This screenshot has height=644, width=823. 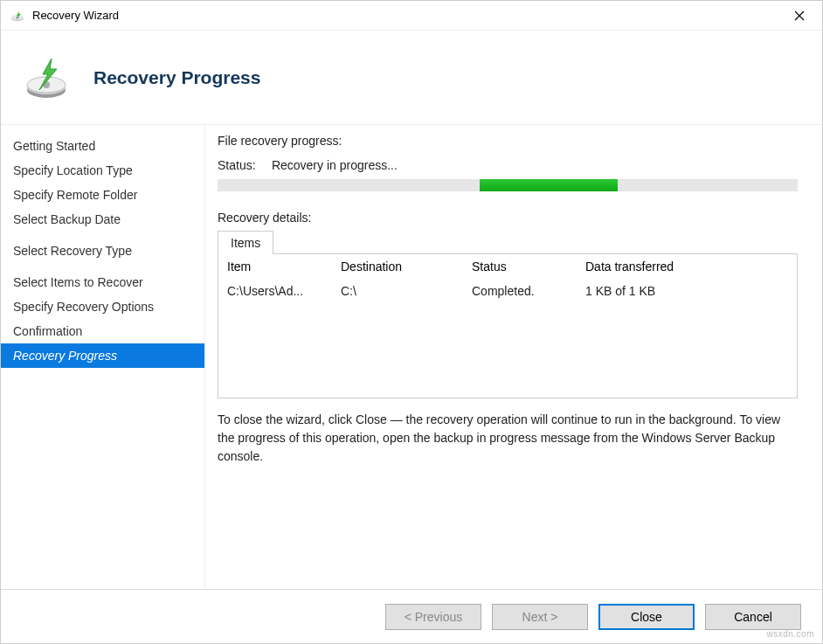 What do you see at coordinates (406, 267) in the screenshot?
I see `col-header-destination: Destination` at bounding box center [406, 267].